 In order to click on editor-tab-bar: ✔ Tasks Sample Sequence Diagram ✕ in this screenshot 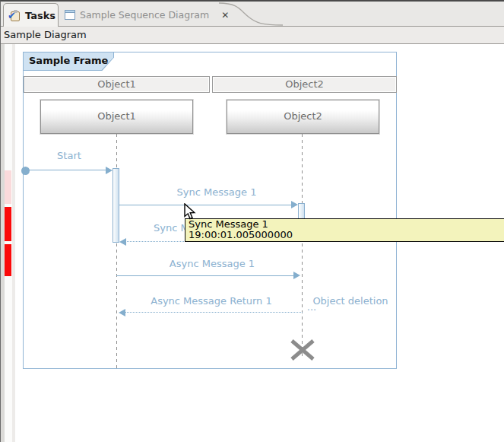, I will do `click(252, 14)`.